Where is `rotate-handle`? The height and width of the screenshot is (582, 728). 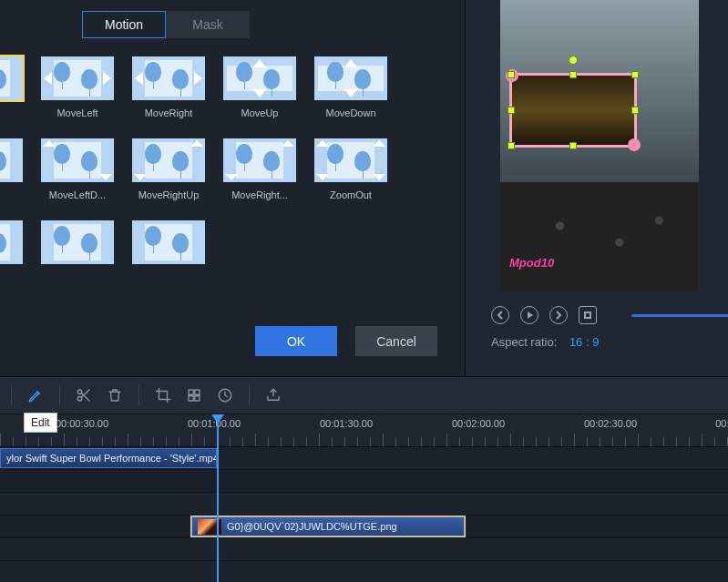
rotate-handle is located at coordinates (573, 60).